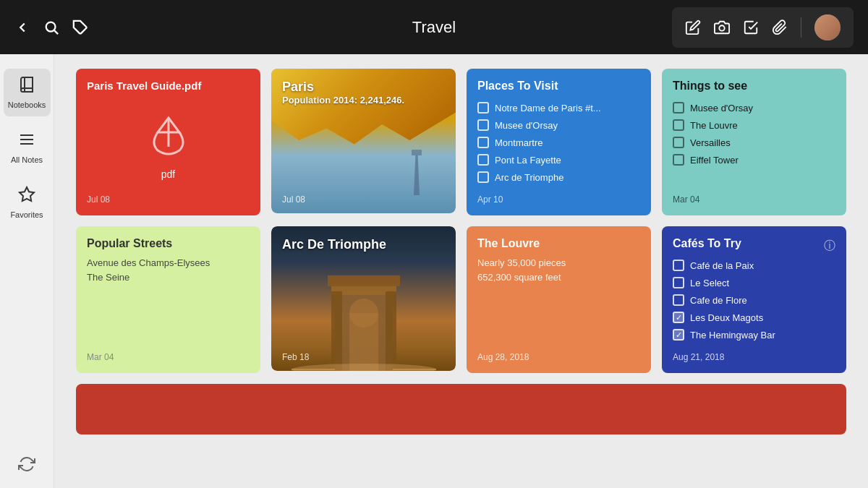 The width and height of the screenshot is (868, 488). Describe the element at coordinates (715, 160) in the screenshot. I see `item-text: Eiffel Tower` at that location.